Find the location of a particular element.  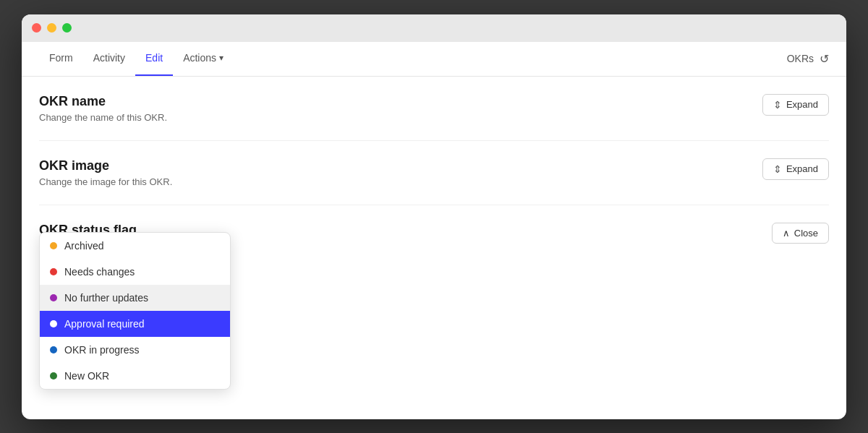

close-traffic-light is located at coordinates (36, 27).